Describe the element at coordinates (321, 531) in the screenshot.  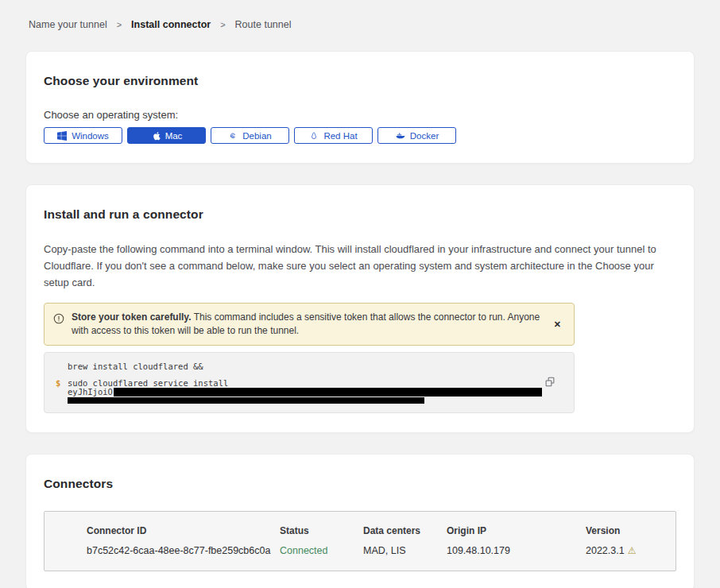
I see `column-header-status: Status` at that location.